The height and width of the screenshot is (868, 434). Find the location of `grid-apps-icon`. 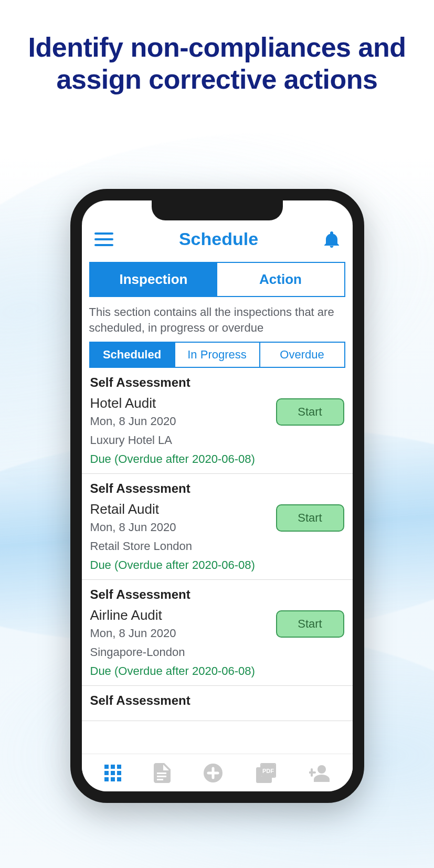

grid-apps-icon is located at coordinates (113, 773).